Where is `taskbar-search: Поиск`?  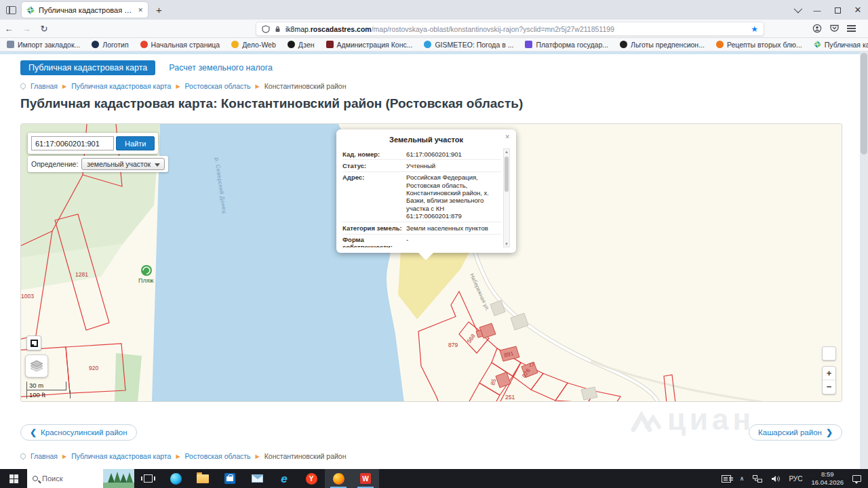 taskbar-search: Поиск is located at coordinates (81, 479).